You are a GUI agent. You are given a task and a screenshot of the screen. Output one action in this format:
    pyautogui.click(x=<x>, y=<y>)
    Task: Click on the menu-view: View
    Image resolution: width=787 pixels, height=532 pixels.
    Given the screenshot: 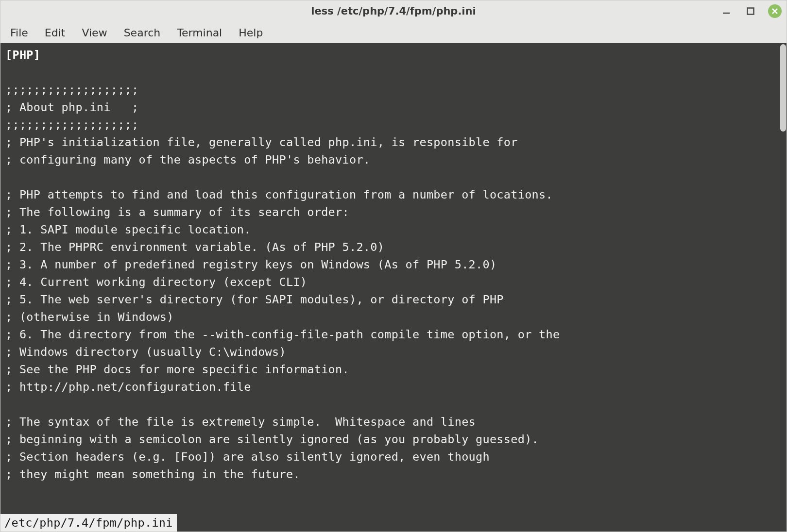 What is the action you would take?
    pyautogui.click(x=94, y=33)
    